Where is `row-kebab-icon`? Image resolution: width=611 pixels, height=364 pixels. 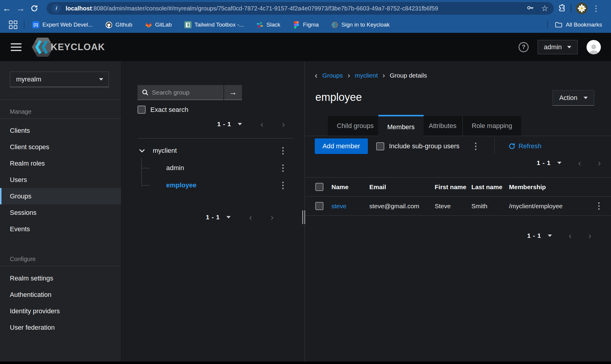 row-kebab-icon is located at coordinates (599, 206).